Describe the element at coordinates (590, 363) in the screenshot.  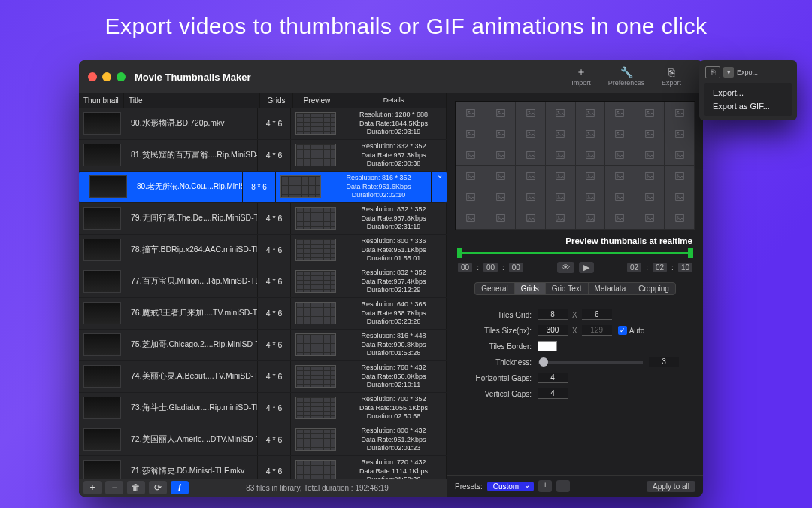
I see `thickness-slider` at that location.